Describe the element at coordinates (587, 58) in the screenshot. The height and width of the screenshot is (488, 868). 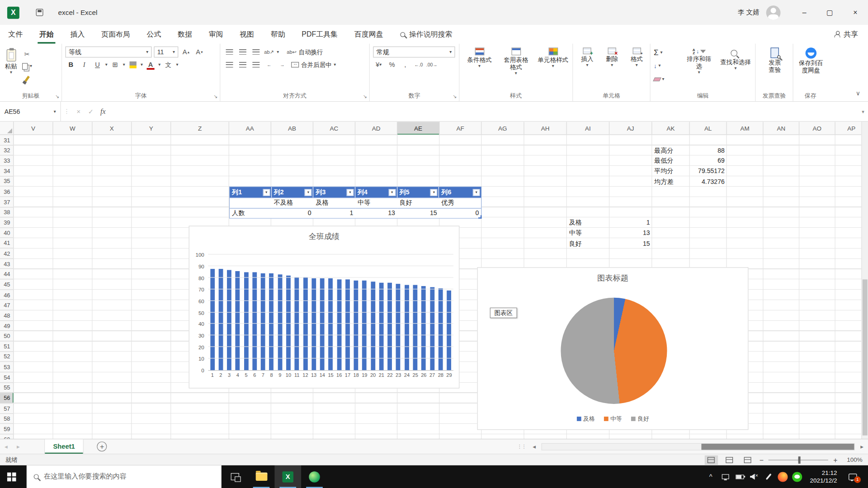
I see `insert-cells-button: + 插入▾` at that location.